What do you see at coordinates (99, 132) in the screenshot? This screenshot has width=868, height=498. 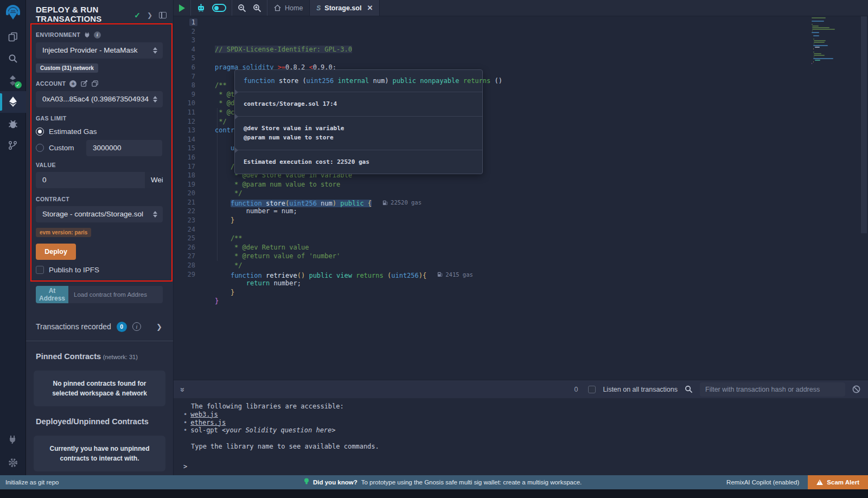 I see `estimated-gas-option: Estimated Gas` at bounding box center [99, 132].